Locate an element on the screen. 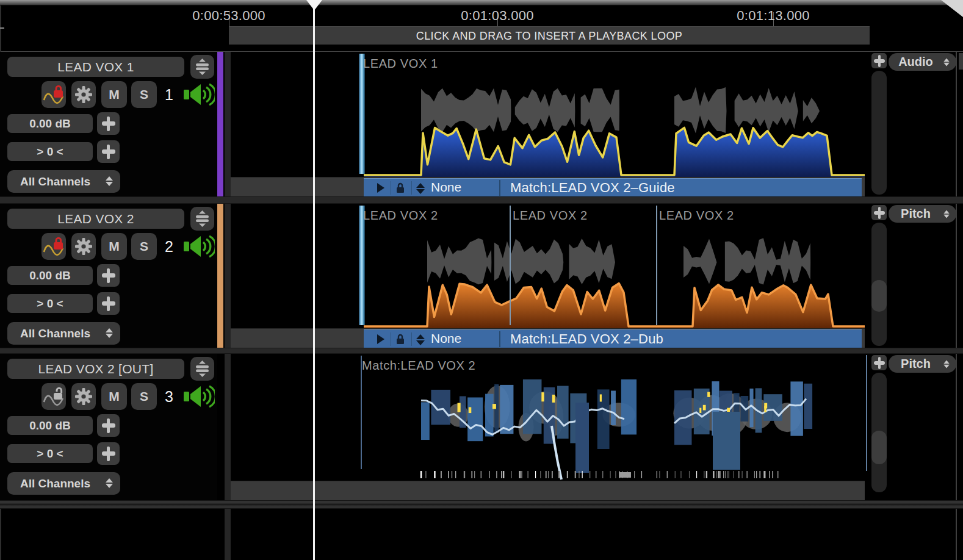 Image resolution: width=963 pixels, height=560 pixels. playback-loop-bar: CLICK AND DRAG TO INSERT A PLAYBACK LOOP is located at coordinates (549, 35).